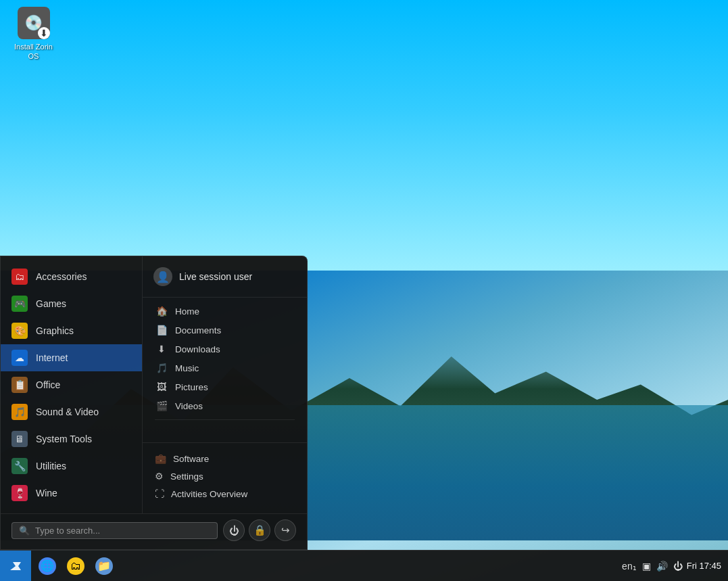  I want to click on menu-item-games: 🎮 Games, so click(72, 304).